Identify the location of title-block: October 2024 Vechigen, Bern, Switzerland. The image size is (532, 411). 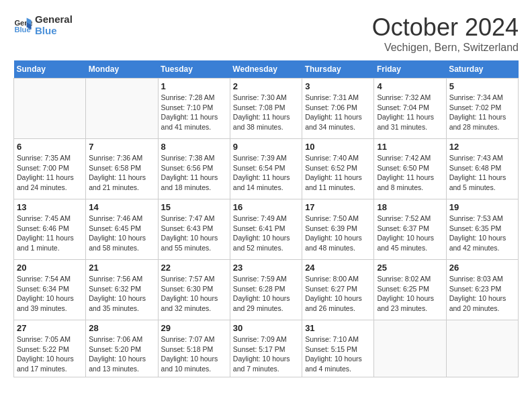
(445, 34).